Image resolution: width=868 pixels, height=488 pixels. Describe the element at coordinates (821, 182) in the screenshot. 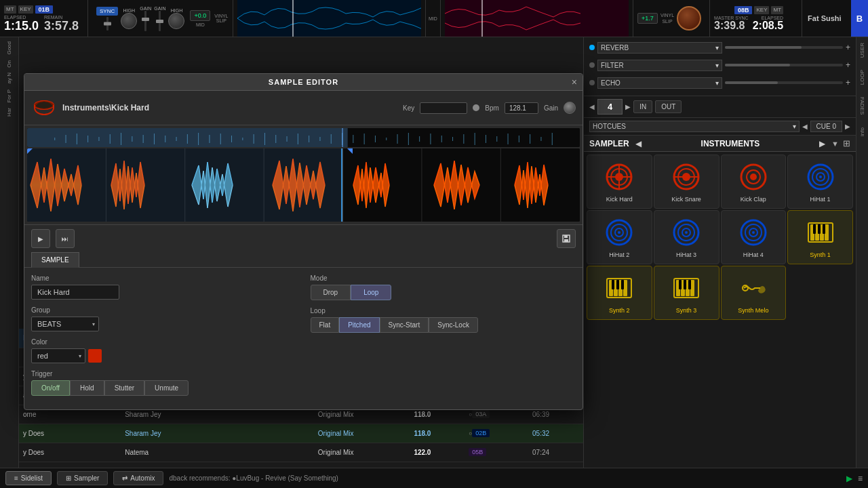

I see `instrument-hihat1: HiHat 1` at that location.